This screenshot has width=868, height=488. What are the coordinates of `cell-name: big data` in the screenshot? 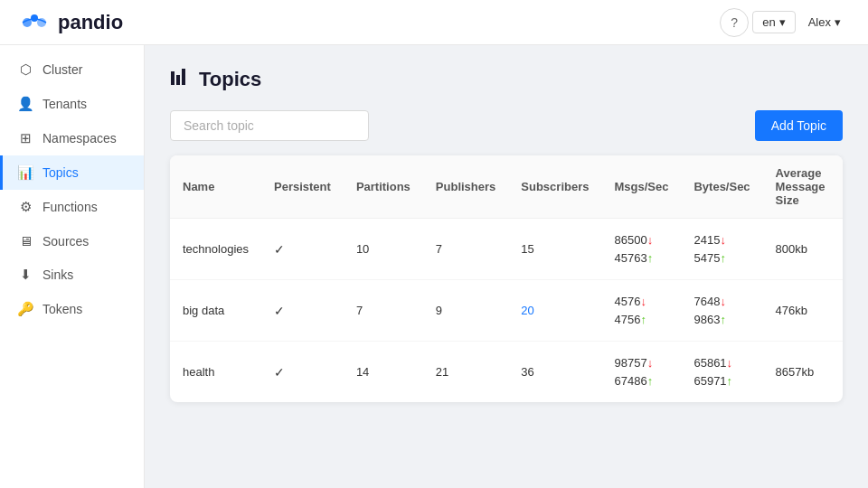 It's located at (215, 311).